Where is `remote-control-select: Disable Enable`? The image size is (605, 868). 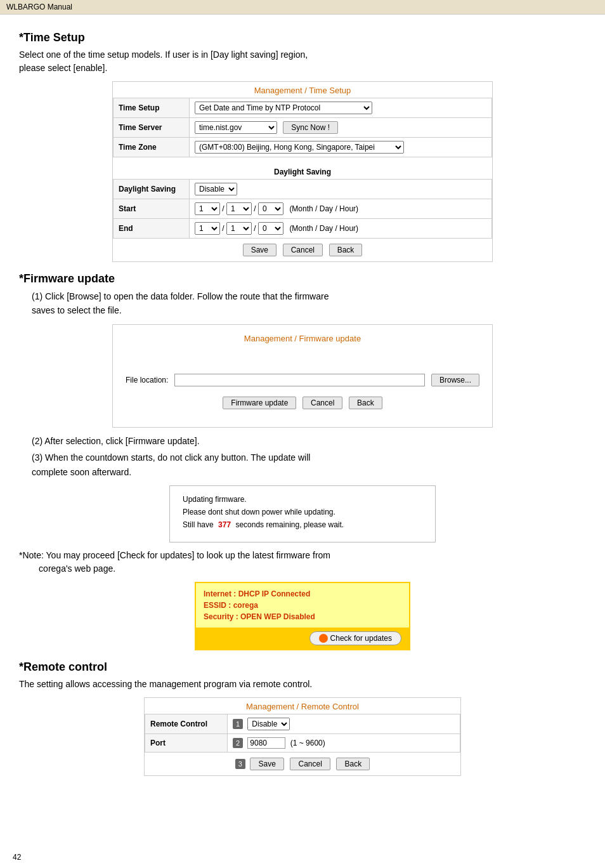 remote-control-select: Disable Enable is located at coordinates (269, 724).